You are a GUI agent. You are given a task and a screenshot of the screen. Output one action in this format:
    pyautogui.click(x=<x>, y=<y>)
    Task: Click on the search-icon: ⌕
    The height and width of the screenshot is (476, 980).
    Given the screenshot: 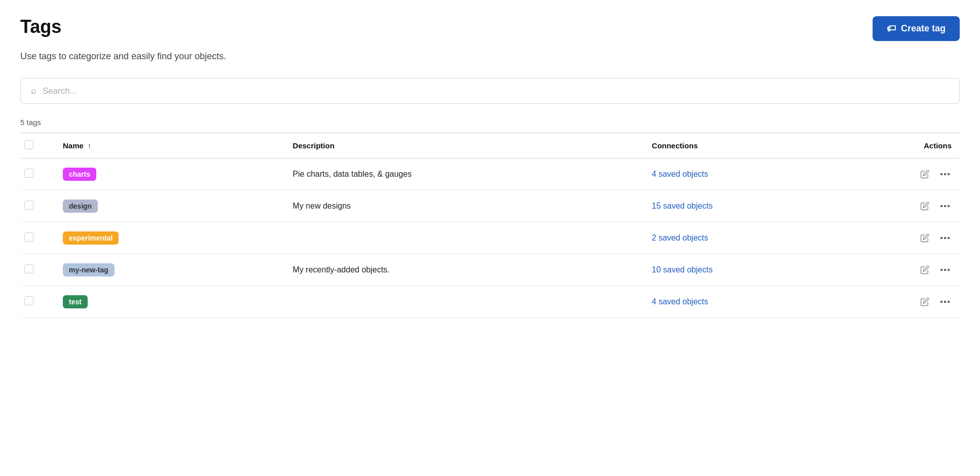 What is the action you would take?
    pyautogui.click(x=33, y=91)
    